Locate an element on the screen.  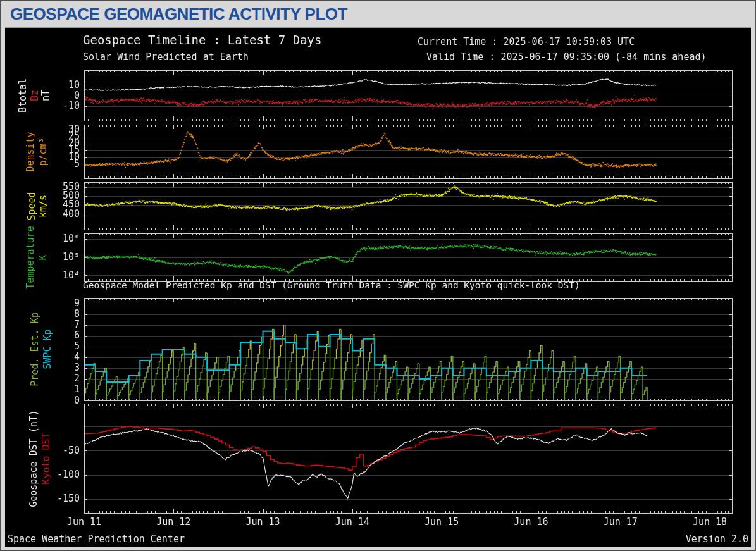
footer-version: Version 2.0 is located at coordinates (717, 539).